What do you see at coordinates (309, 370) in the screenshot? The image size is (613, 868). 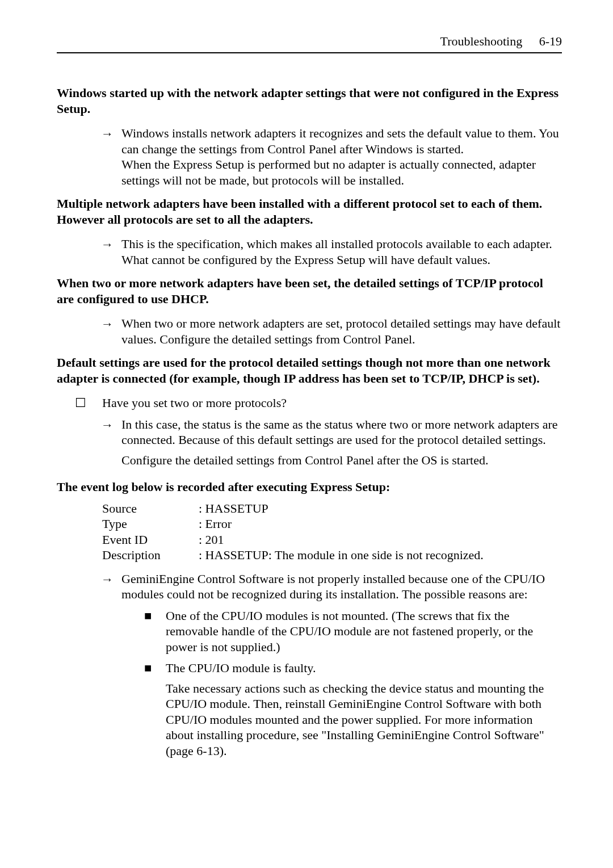 I see `section-4-heading: Default settings are used for the protoc…` at bounding box center [309, 370].